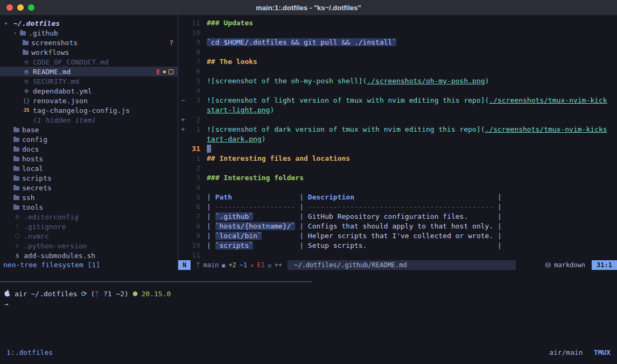  I want to click on tree-item: {}renovate.json, so click(89, 101).